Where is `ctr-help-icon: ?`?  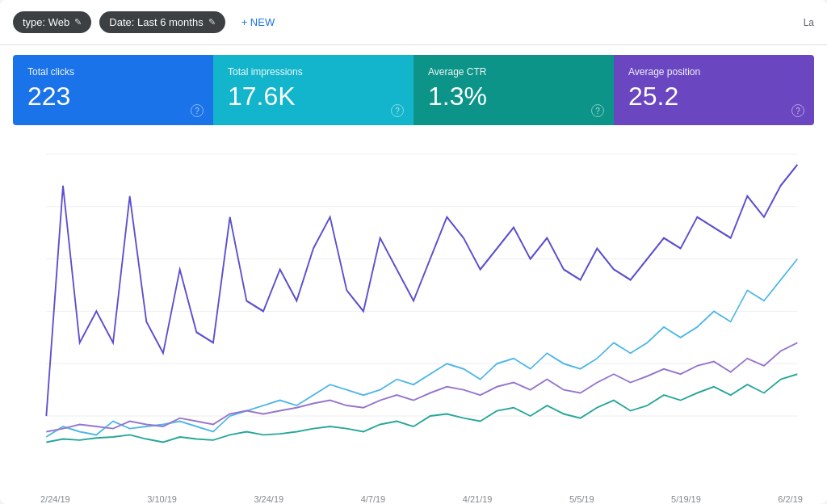
ctr-help-icon: ? is located at coordinates (598, 111).